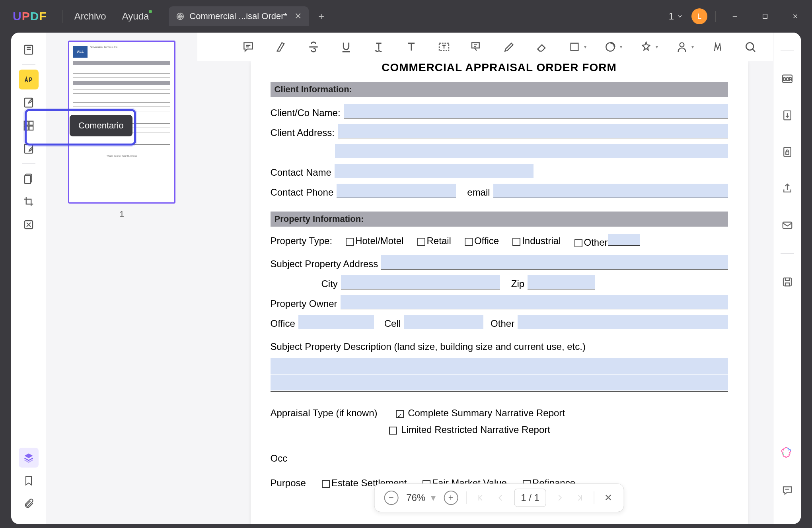  Describe the element at coordinates (499, 68) in the screenshot. I see `document-title: COMMERCIAL APPRAISAL ORDER FORM` at that location.